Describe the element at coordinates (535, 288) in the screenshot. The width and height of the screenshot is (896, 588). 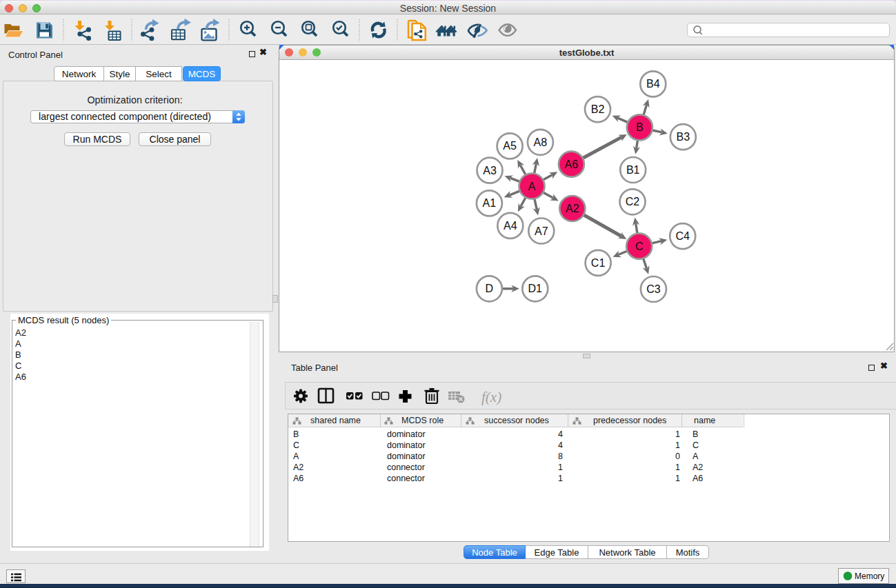
I see `svg-text: D1` at that location.